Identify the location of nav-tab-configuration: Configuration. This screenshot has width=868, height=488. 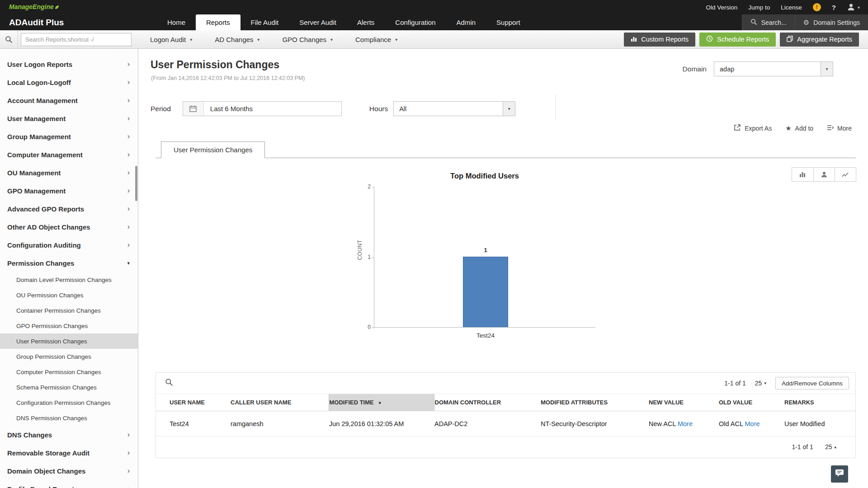
(415, 23).